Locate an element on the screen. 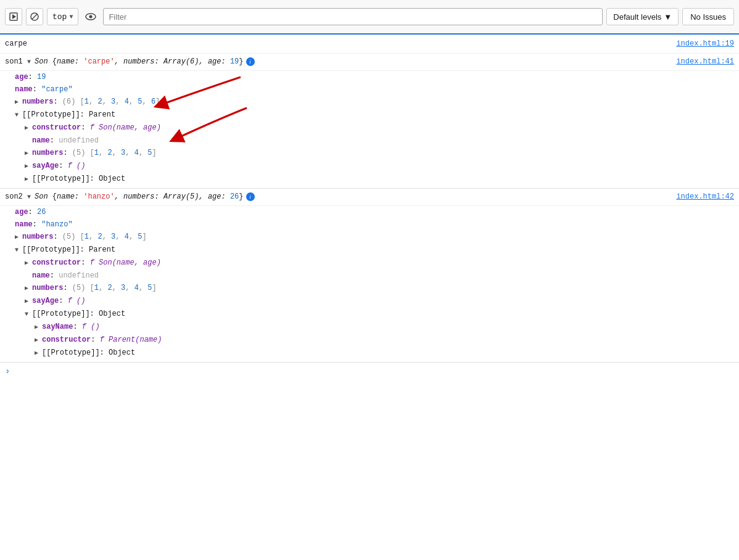 The height and width of the screenshot is (560, 739). son2-constructor2-row: ▶ constructor: f Parent(name) is located at coordinates (384, 340).